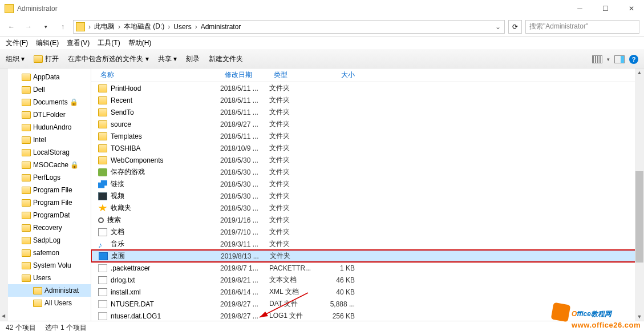  I want to click on scrollbar-thumb, so click(639, 217).